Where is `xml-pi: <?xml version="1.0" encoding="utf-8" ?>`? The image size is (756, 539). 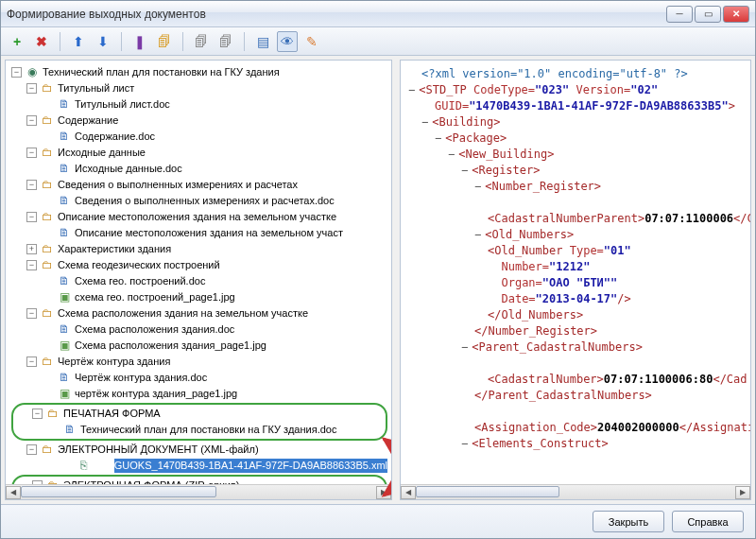 xml-pi: <?xml version="1.0" encoding="utf-8" ?> is located at coordinates (555, 74).